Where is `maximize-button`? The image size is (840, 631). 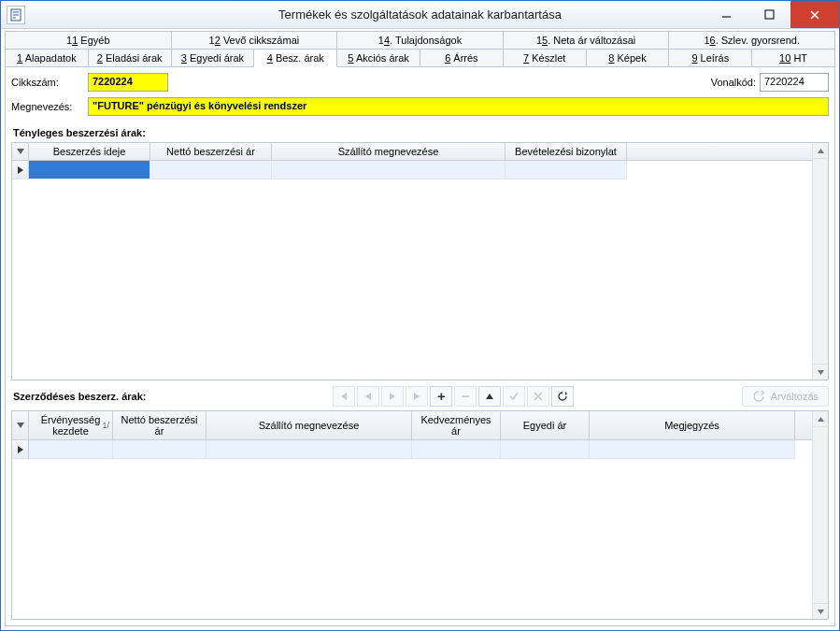 maximize-button is located at coordinates (769, 15).